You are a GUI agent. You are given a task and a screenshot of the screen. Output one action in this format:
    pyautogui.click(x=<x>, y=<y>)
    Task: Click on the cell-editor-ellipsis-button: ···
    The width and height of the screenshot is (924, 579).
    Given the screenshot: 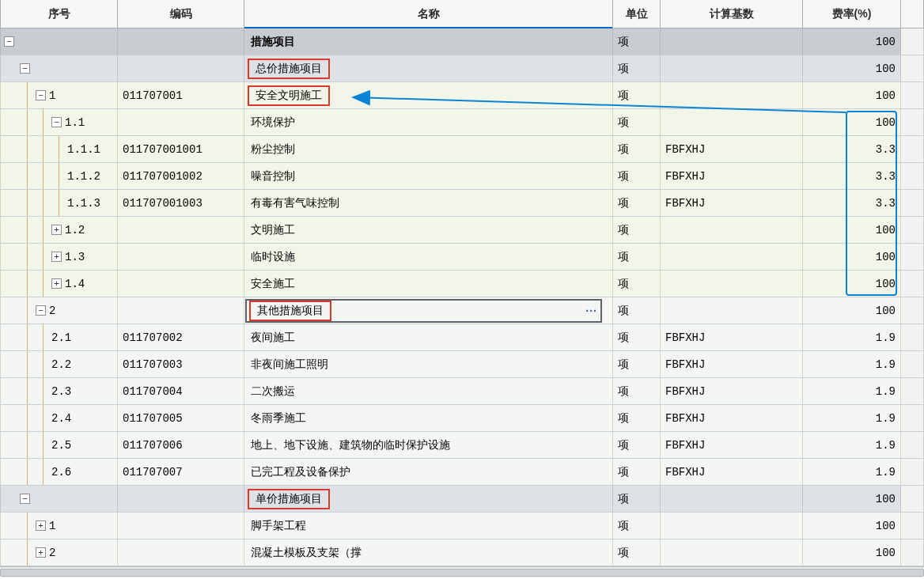 What is the action you would take?
    pyautogui.click(x=592, y=311)
    